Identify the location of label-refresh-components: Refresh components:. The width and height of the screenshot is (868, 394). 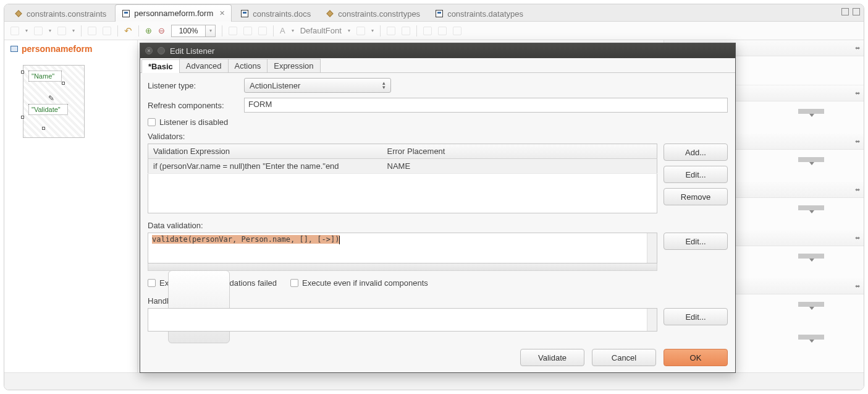
(196, 105).